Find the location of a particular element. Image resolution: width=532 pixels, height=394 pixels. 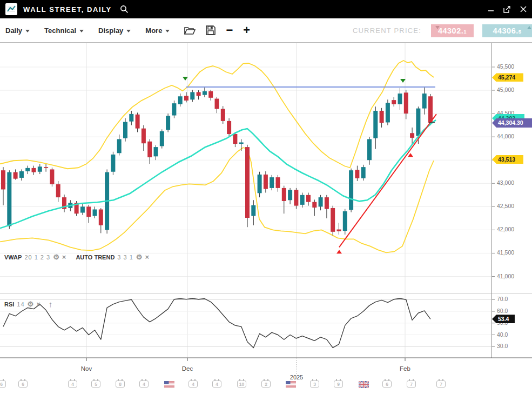

menu-display: Display is located at coordinates (115, 30).